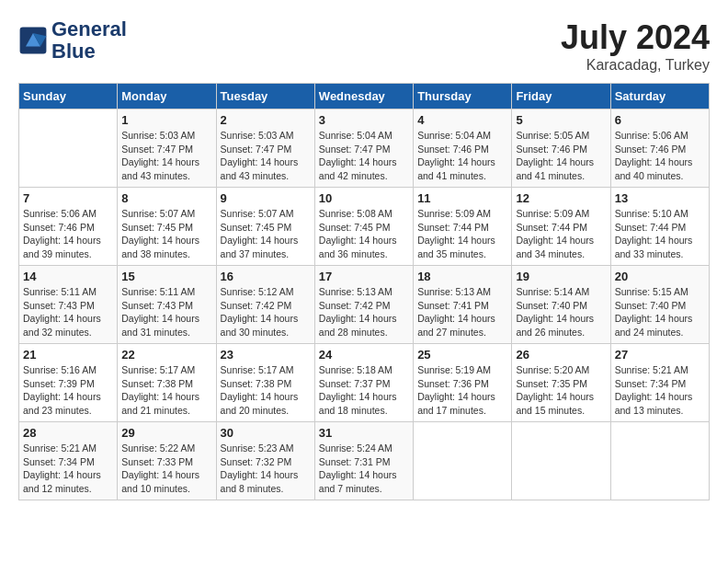 The width and height of the screenshot is (728, 563). Describe the element at coordinates (561, 156) in the screenshot. I see `day-info: Sunrise: 5:05 AMSunset: 7:46 PMDaylight:…` at that location.